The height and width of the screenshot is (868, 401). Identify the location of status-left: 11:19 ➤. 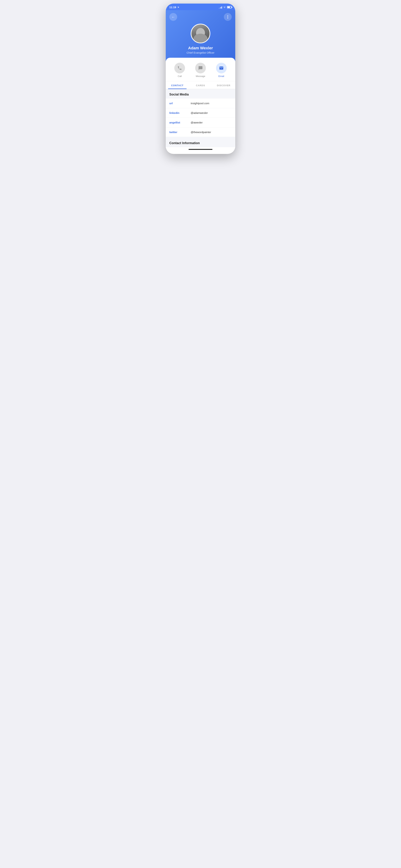
(174, 7).